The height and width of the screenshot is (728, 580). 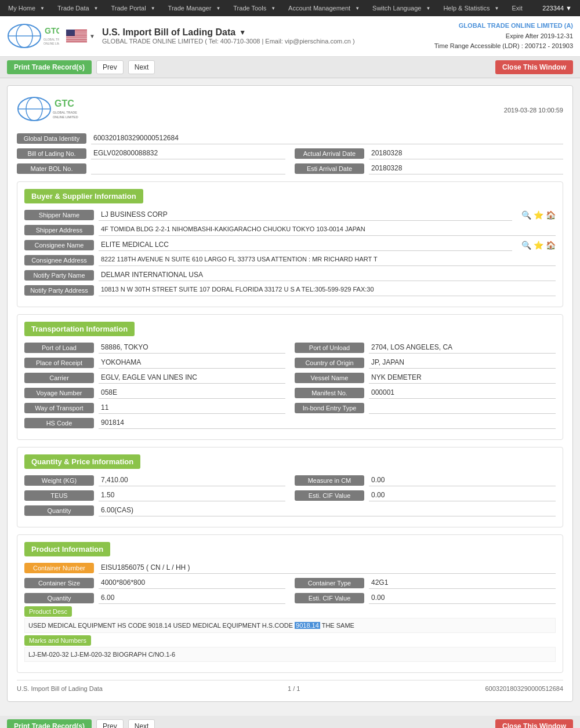 What do you see at coordinates (59, 348) in the screenshot?
I see `port-of-load-label: Port of Load` at bounding box center [59, 348].